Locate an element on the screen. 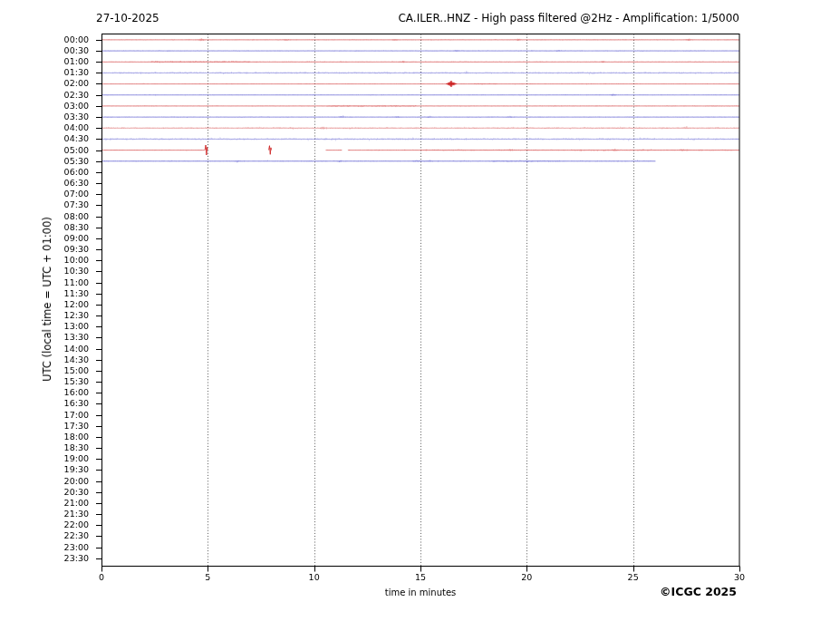 Image resolution: width=840 pixels, height=631 pixels. y-tick-label: 23:00 is located at coordinates (71, 548).